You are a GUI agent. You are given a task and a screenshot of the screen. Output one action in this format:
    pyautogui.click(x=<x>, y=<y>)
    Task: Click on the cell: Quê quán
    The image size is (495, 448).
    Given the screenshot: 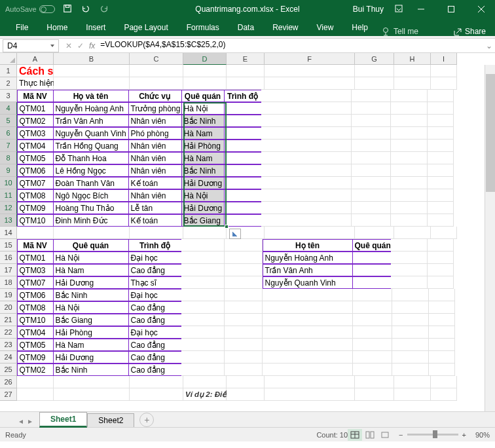 What is the action you would take?
    pyautogui.click(x=203, y=96)
    